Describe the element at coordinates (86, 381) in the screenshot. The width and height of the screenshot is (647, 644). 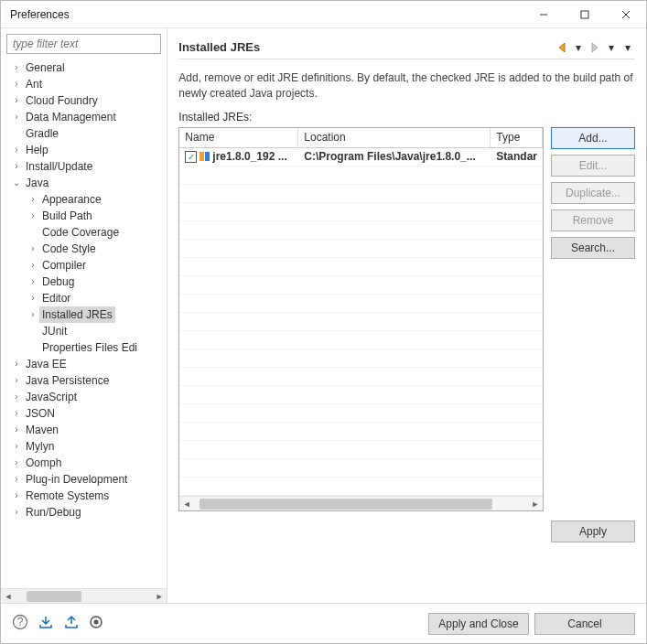
I see `tree-item: ›Java Persistence` at that location.